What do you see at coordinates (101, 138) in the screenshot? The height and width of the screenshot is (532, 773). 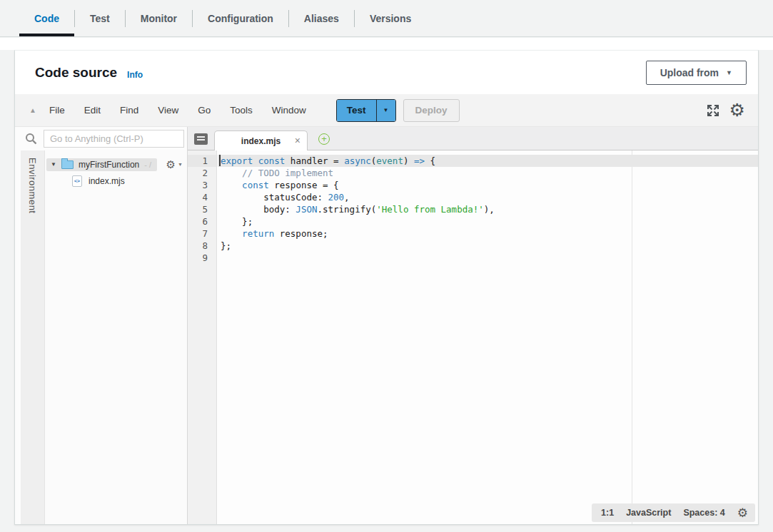 I see `go-to-anything-row` at bounding box center [101, 138].